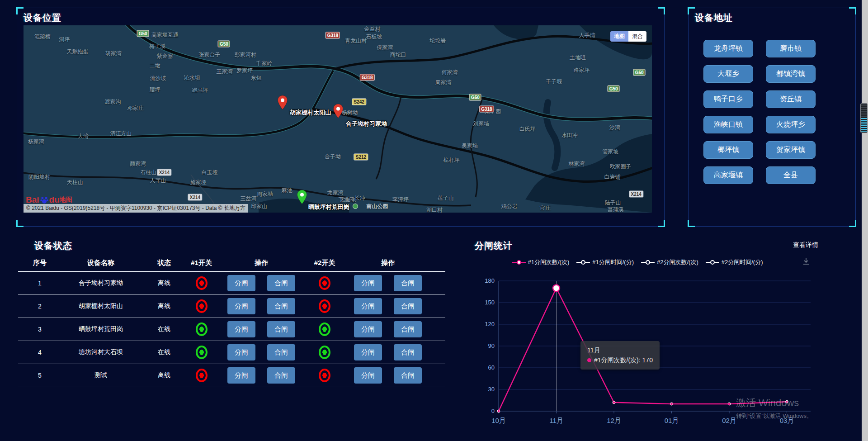 Image resolution: width=868 pixels, height=441 pixels. What do you see at coordinates (728, 100) in the screenshot?
I see `address-button: 鸭子口乡` at bounding box center [728, 100].